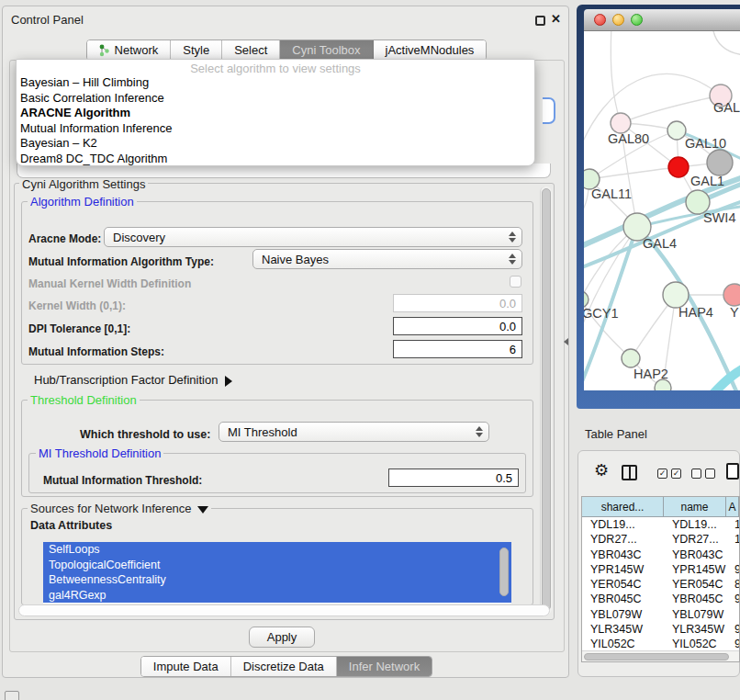  Describe the element at coordinates (622, 507) in the screenshot. I see `column-header-shared-name: shared...` at that location.